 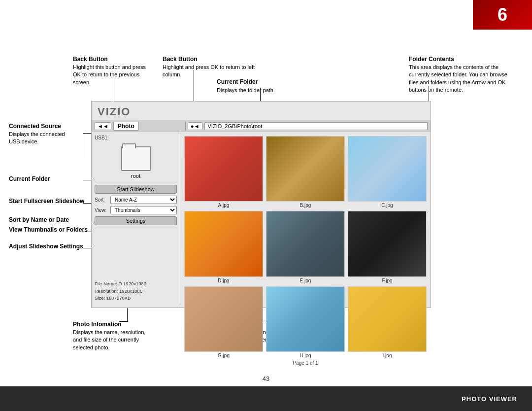 I want to click on section-label: PHOTO VIEWER, so click(x=490, y=399).